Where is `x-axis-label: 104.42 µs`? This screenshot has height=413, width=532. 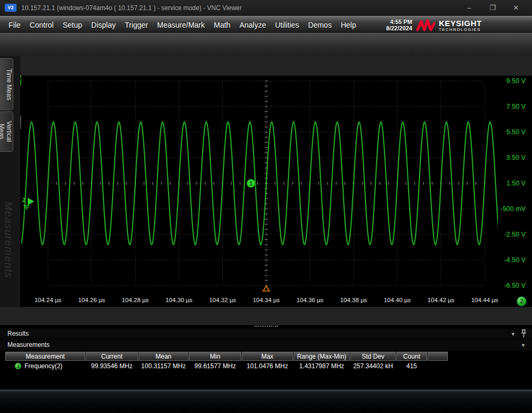
x-axis-label: 104.42 µs is located at coordinates (441, 300).